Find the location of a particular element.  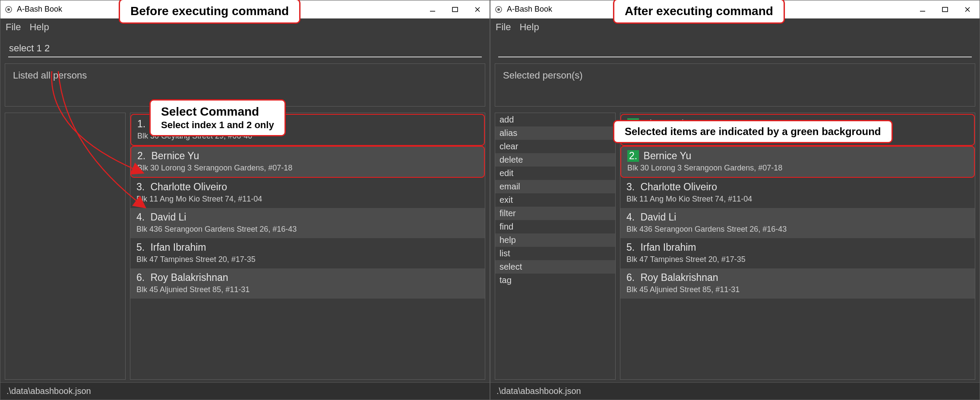

suggestion-item: list is located at coordinates (555, 254).